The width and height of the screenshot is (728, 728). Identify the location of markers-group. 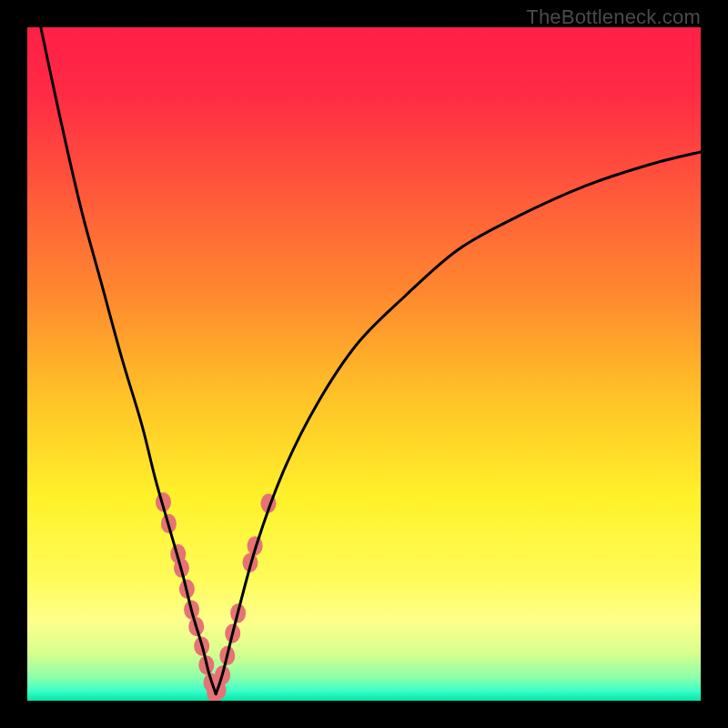
(216, 597).